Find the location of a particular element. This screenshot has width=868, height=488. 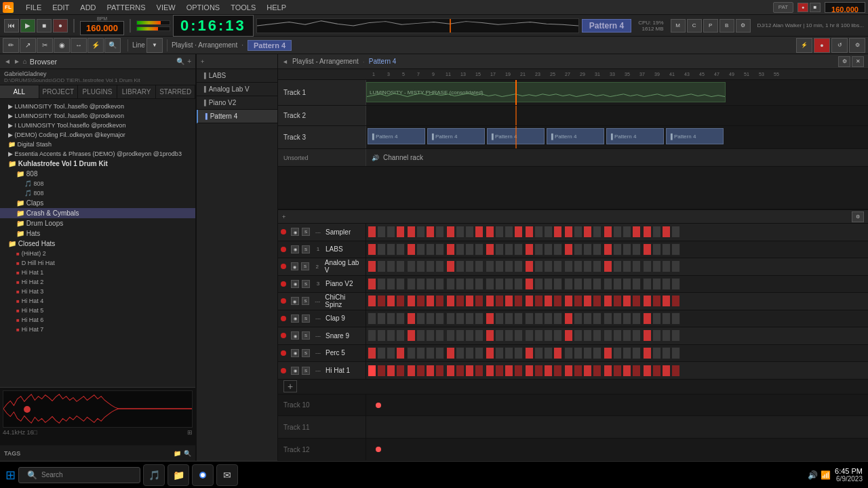

pattern-item-piano: ▐ Piano V2 is located at coordinates (237, 103).